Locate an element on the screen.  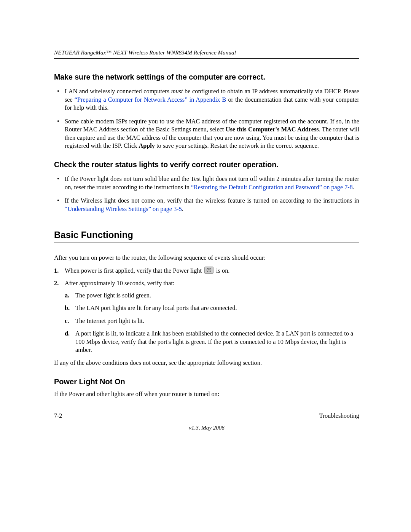
heading-status-lights: Check the router status lights to verify… is located at coordinates (207, 165).